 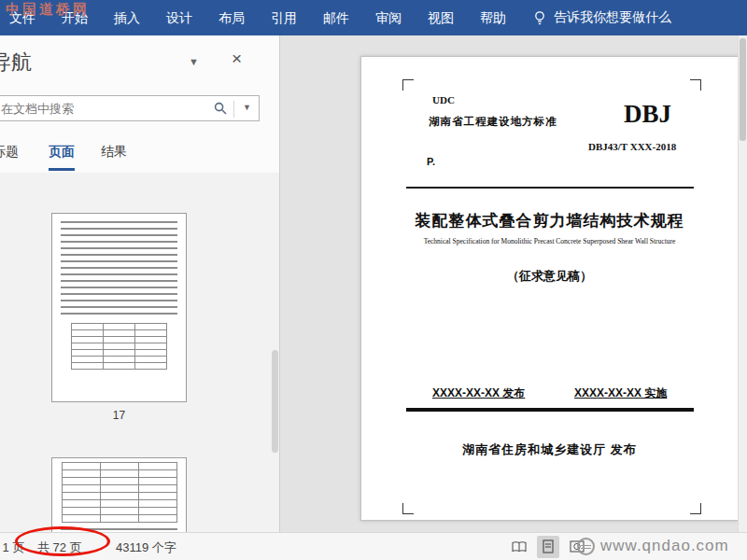 What do you see at coordinates (431, 161) in the screenshot?
I see `p-label: P.` at bounding box center [431, 161].